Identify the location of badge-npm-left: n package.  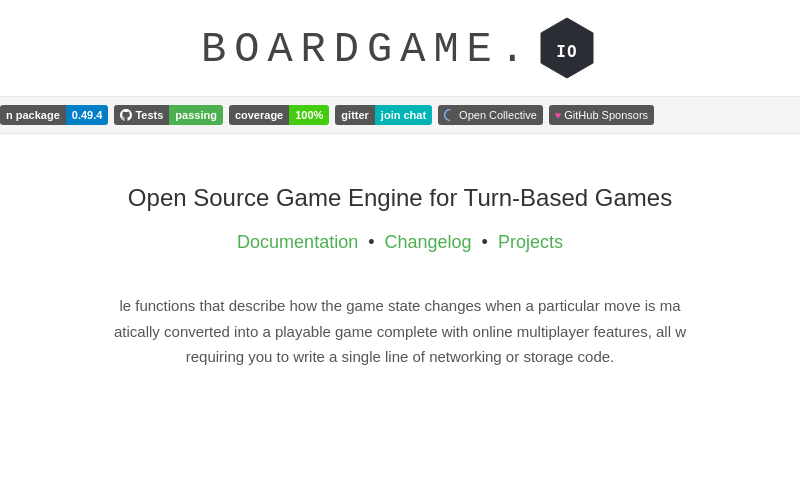
(33, 115).